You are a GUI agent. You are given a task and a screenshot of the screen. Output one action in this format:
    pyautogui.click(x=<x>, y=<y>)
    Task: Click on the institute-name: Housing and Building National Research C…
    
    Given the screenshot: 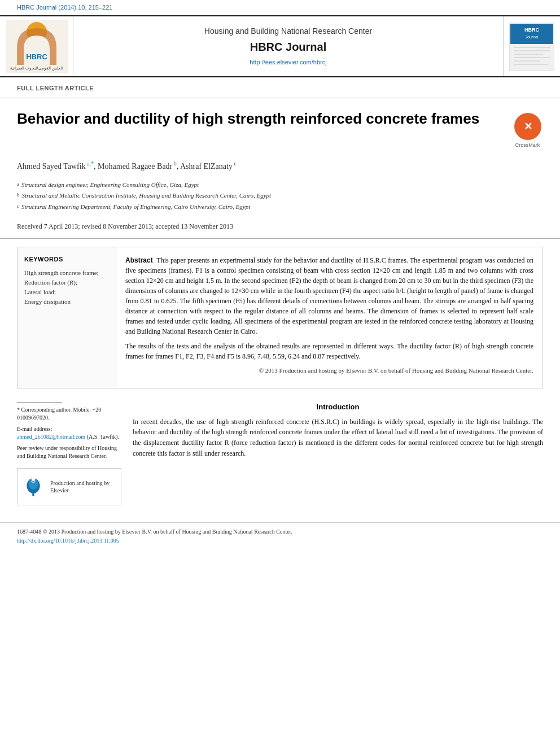 What is the action you would take?
    pyautogui.click(x=288, y=32)
    